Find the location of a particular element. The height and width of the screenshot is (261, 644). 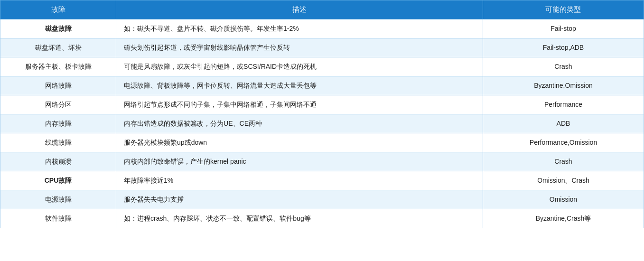

table-row: 软件故障如：进程crash、内存踩坏、状态不一致、配置错误、软件bug等Byza… is located at coordinates (322, 219).